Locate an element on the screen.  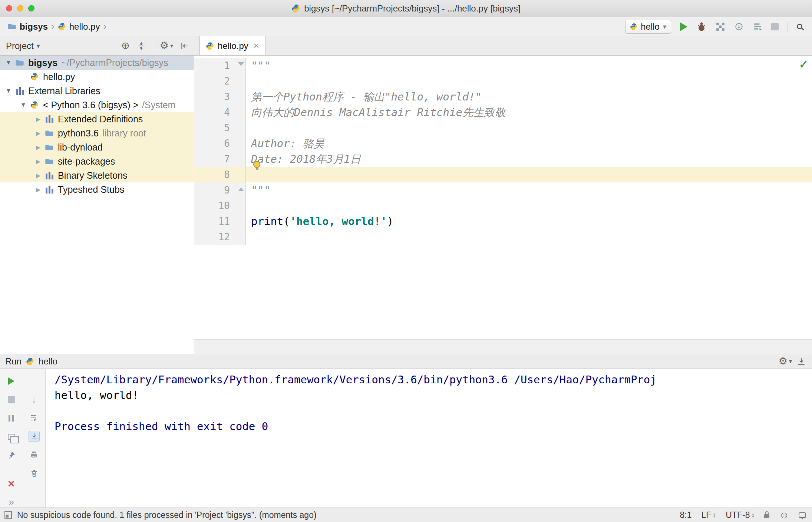
tree-item: ▶Extended Definitions is located at coordinates (97, 119).